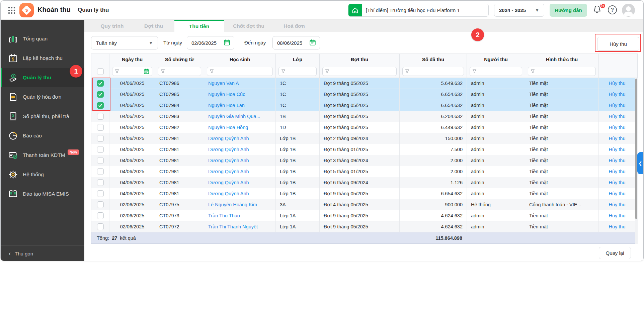 The image size is (644, 320). What do you see at coordinates (226, 105) in the screenshot?
I see `student-link: Nguyễn Hoa Lan` at bounding box center [226, 105].